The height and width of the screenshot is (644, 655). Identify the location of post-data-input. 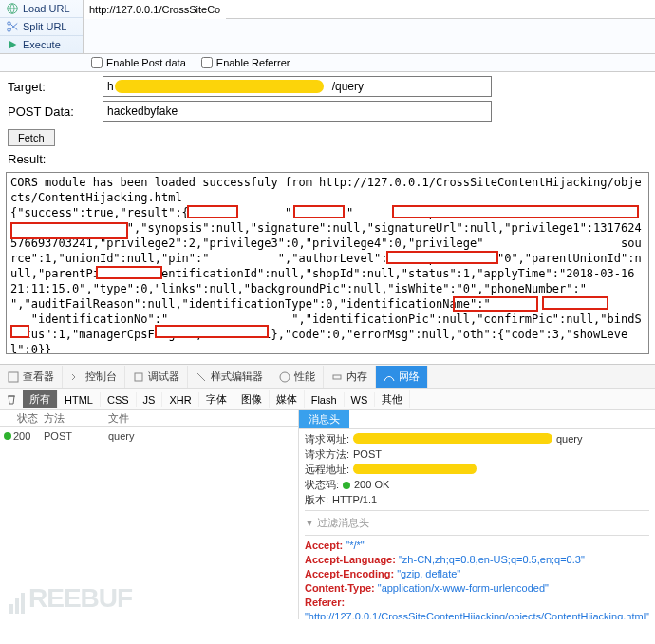
(297, 111).